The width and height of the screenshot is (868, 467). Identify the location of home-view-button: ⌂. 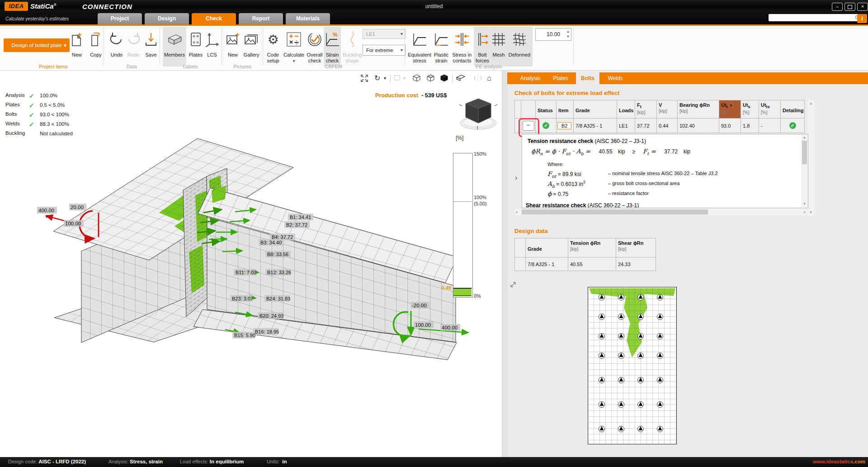
(489, 78).